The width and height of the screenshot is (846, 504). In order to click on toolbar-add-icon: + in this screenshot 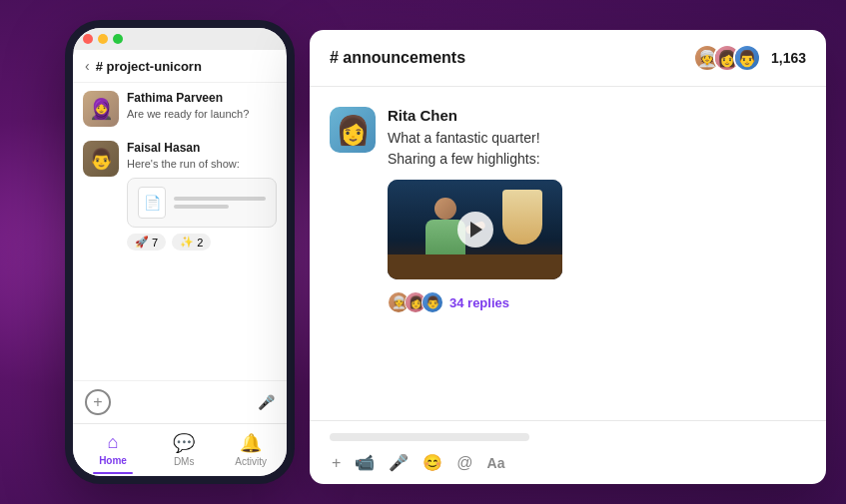, I will do `click(336, 463)`.